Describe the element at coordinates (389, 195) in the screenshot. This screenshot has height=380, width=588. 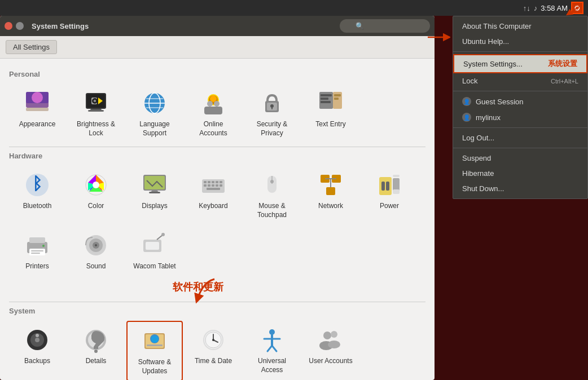
I see `power-item: Power` at that location.